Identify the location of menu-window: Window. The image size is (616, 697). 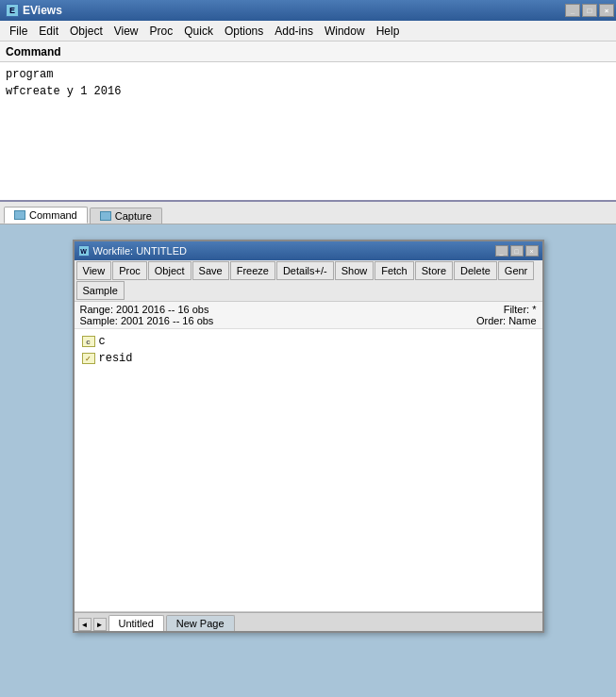
(345, 31).